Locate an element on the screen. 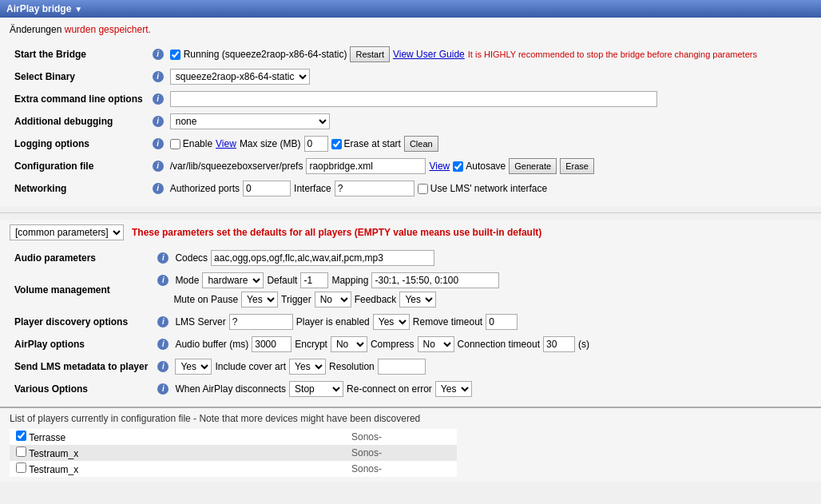 The image size is (821, 504). logging-enable-text: Enable is located at coordinates (198, 144).